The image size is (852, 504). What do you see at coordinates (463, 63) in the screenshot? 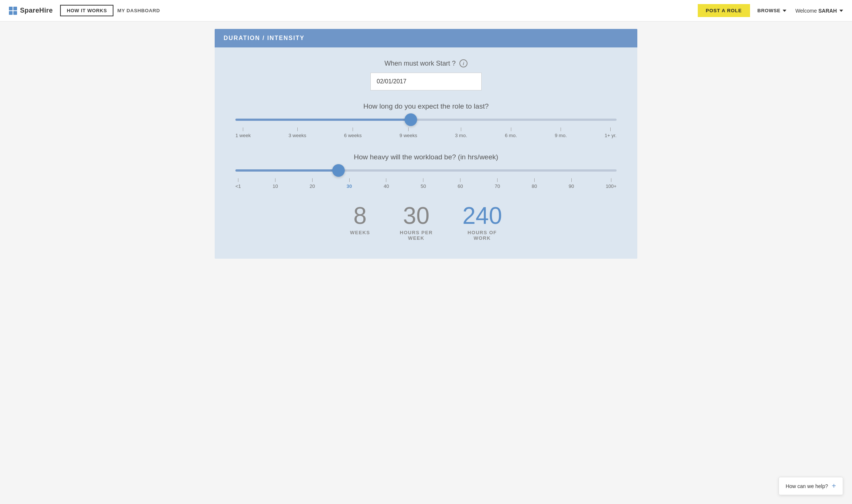
I see `start-date-info-icon: i` at bounding box center [463, 63].